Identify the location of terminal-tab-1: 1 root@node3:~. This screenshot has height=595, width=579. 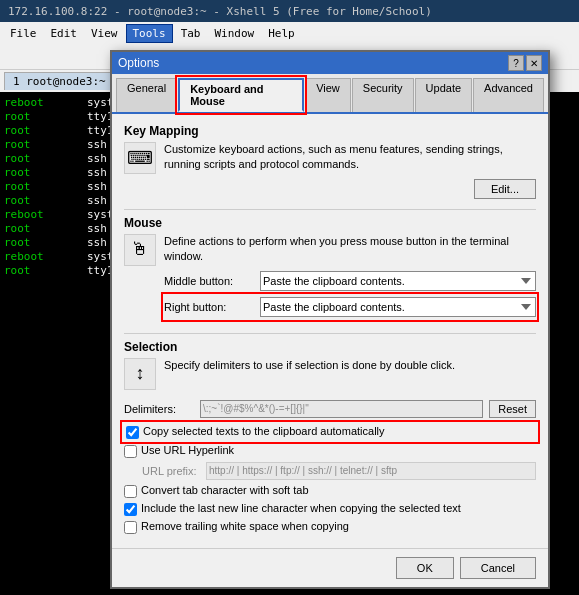
(60, 81).